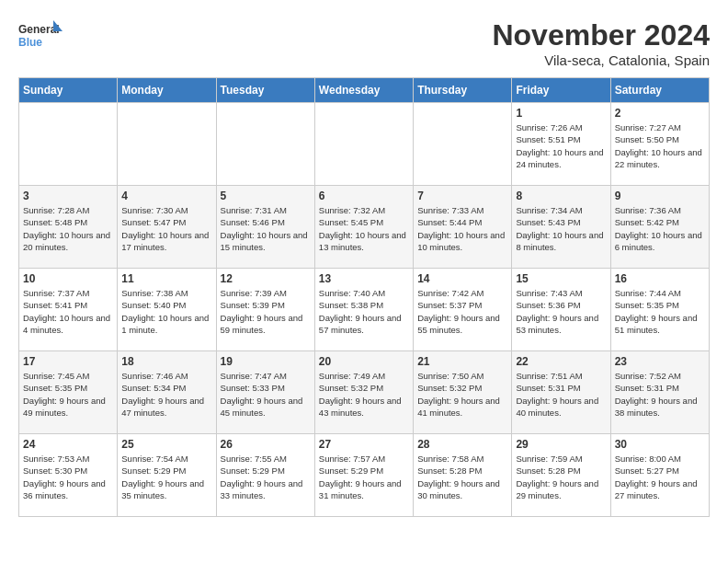  Describe the element at coordinates (601, 61) in the screenshot. I see `page-subtitle: Vila-seca, Catalonia, Spain` at that location.